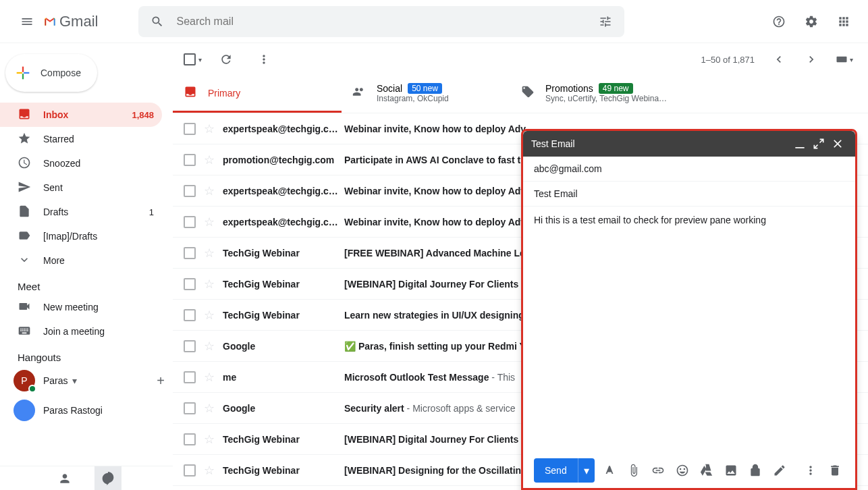 The image size is (868, 490). What do you see at coordinates (811, 470) in the screenshot?
I see `more-options-button` at bounding box center [811, 470].